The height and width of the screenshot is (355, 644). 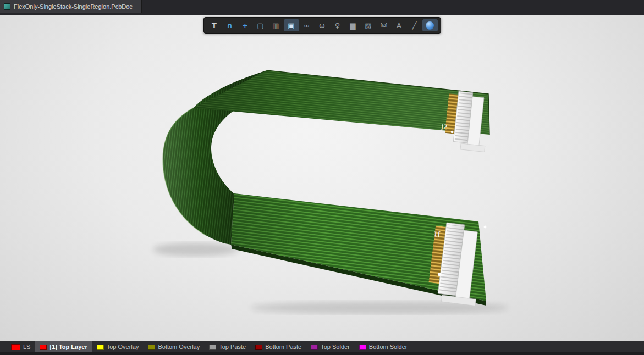 I want to click on layer-tab-label: [1] Top Layer, so click(x=68, y=347).